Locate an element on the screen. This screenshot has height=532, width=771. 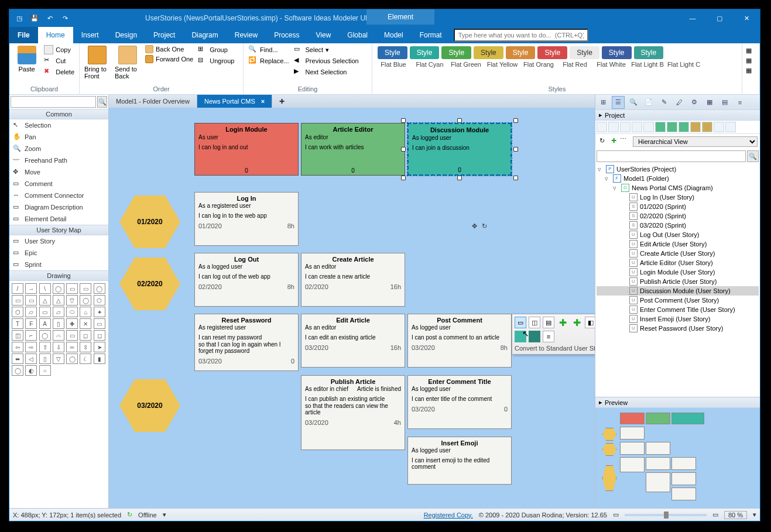
menu-home: Home is located at coordinates (56, 35).